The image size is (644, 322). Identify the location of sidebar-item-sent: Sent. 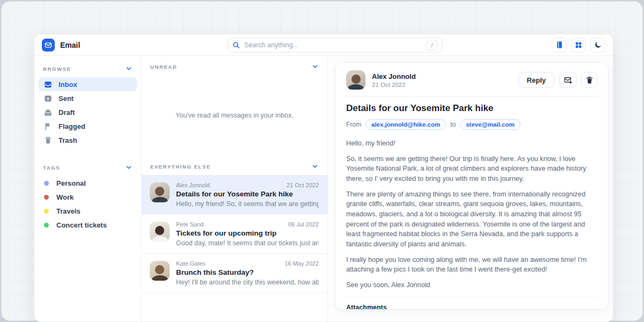
(88, 98).